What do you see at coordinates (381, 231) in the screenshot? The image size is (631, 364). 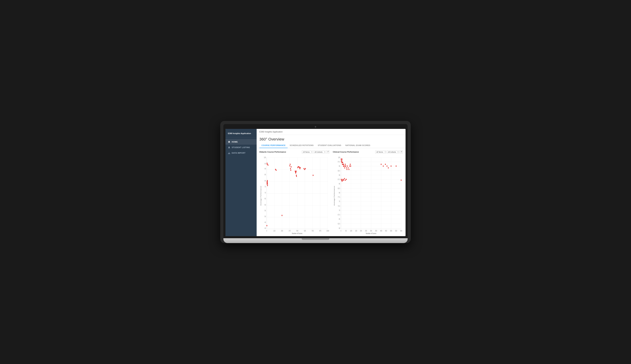 I see `svg-text: 400` at bounding box center [381, 231].